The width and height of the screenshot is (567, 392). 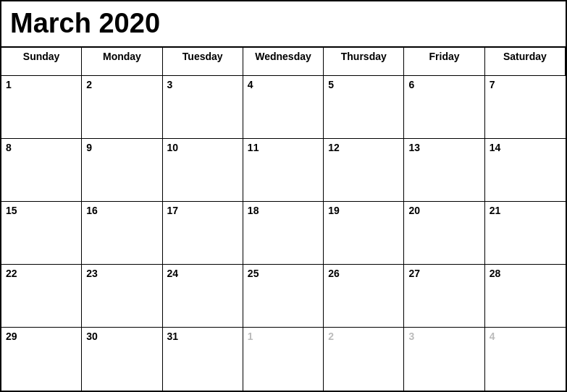 What do you see at coordinates (445, 233) in the screenshot?
I see `day-cell: 20` at bounding box center [445, 233].